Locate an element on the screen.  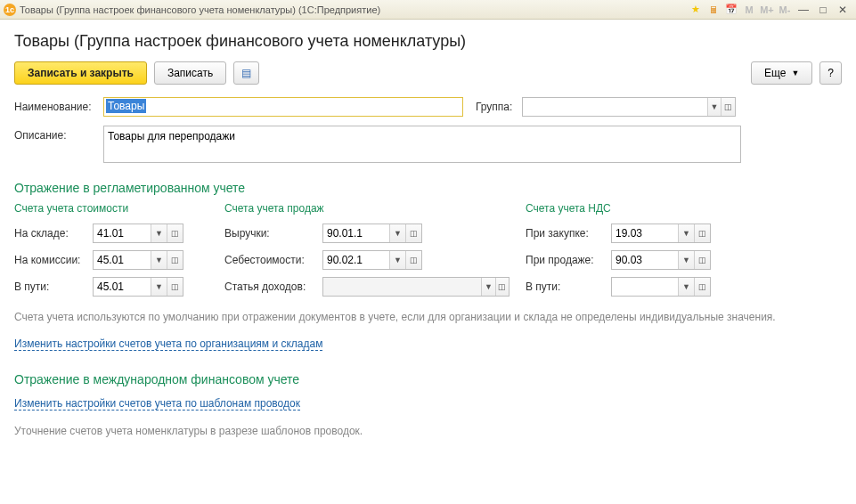
memory-mplus-icon: M+ is located at coordinates (767, 10).